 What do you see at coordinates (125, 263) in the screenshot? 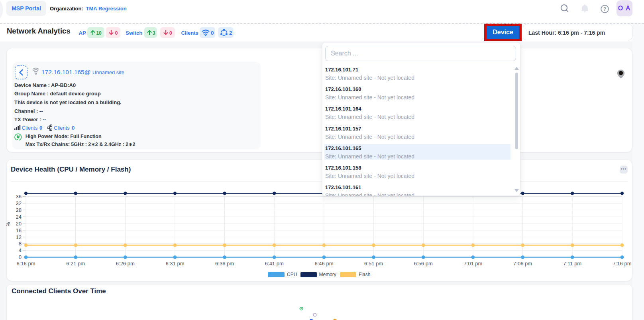
I see `svg-text: 6:26 pm` at bounding box center [125, 263].